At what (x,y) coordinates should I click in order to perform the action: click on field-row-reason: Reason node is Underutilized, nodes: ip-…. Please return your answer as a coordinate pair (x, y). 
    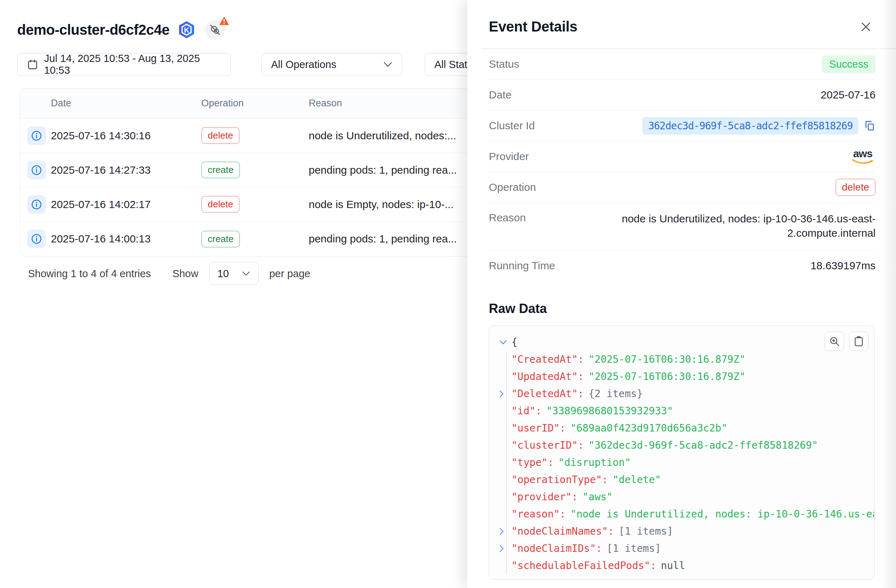
    Looking at the image, I should click on (682, 227).